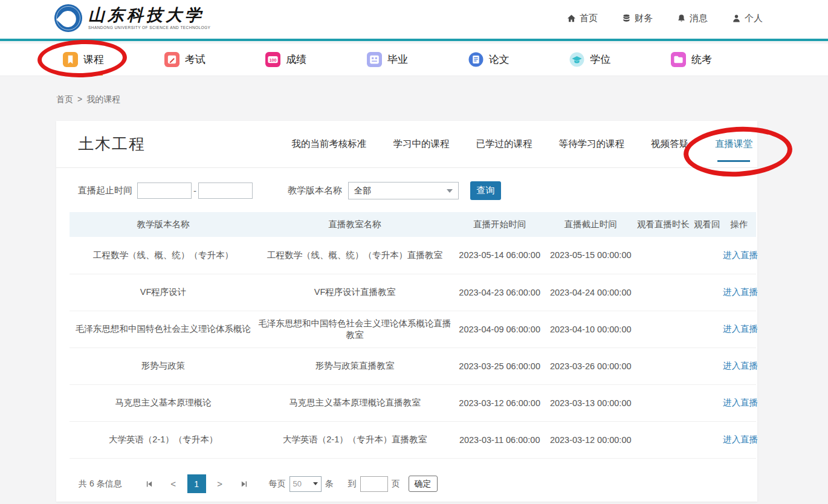 Image resolution: width=828 pixels, height=504 pixels. What do you see at coordinates (195, 59) in the screenshot?
I see `main-nav-exams-label: 考试` at bounding box center [195, 59].